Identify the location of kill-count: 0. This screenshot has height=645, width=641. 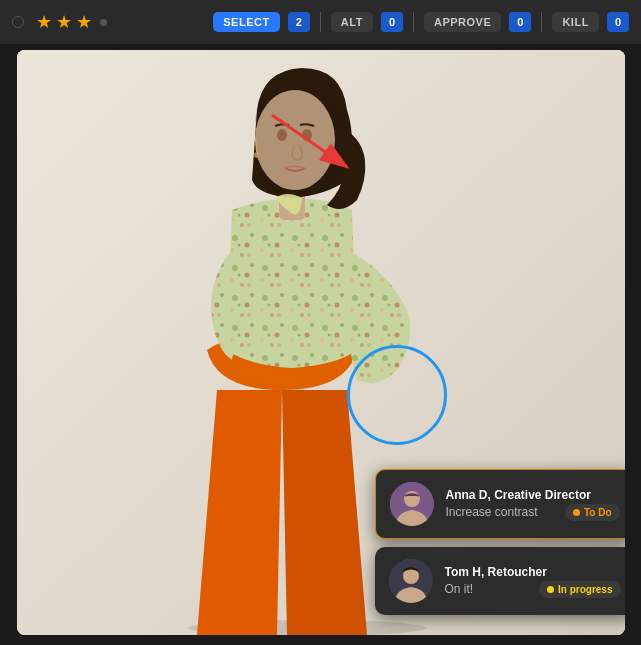
(618, 22).